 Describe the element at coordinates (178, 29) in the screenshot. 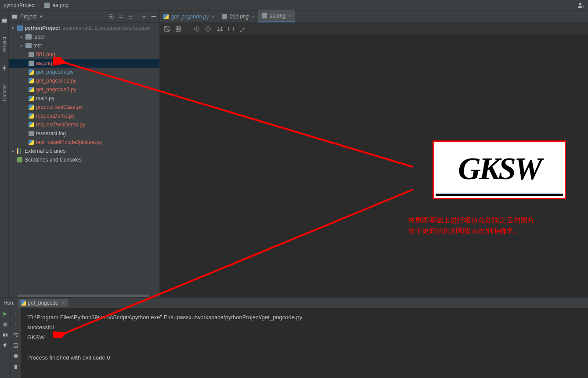

I see `grid-icon` at that location.